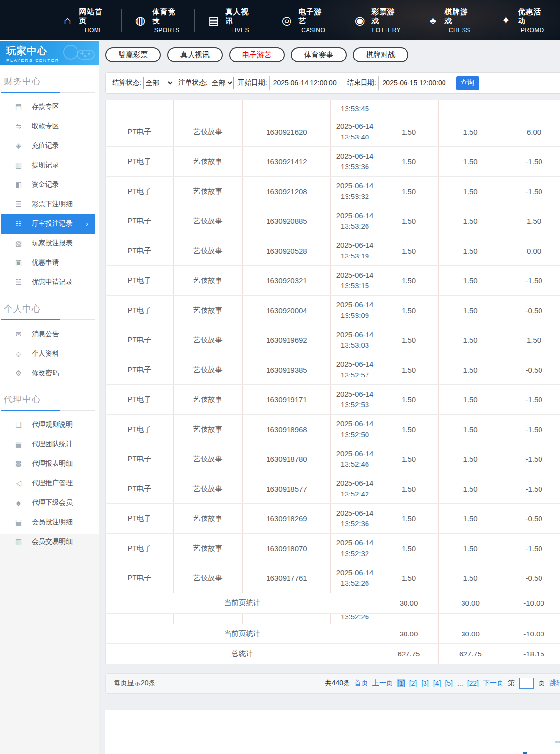  Describe the element at coordinates (333, 162) in the screenshot. I see `table-row: PT电子艺伎故事16309214122025-06-1413:53:361.50…` at that location.